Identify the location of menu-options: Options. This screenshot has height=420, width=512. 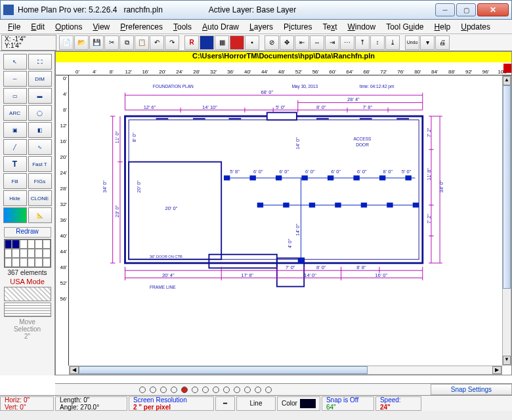
(68, 27).